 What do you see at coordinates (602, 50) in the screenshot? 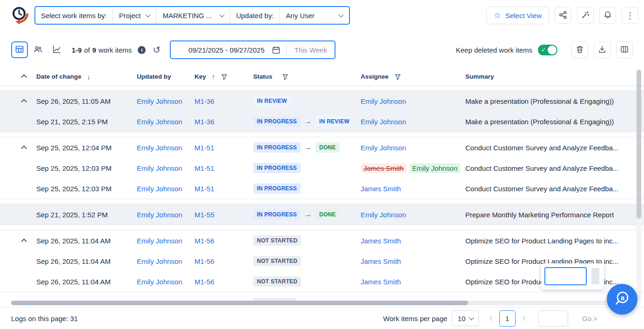
I see `download-icon` at bounding box center [602, 50].